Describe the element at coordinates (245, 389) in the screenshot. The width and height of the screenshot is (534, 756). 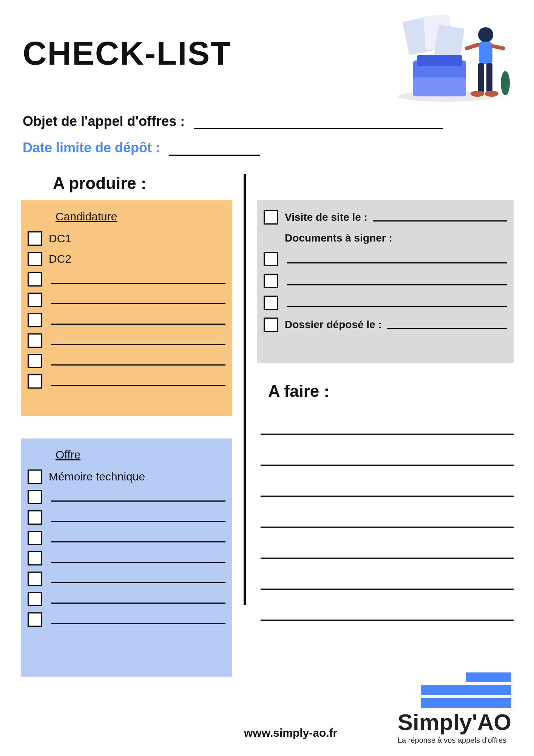
I see `column-divider` at that location.